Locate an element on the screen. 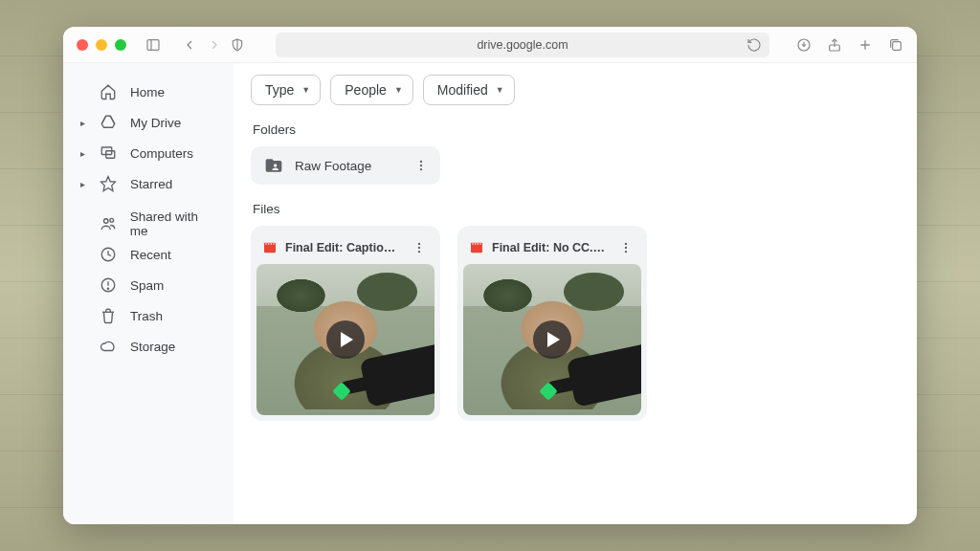  cloud-icon is located at coordinates (108, 346).